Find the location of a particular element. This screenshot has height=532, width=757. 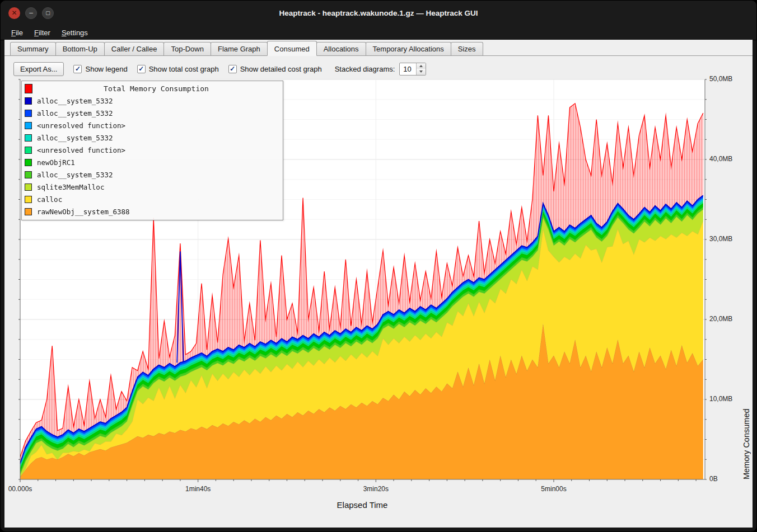

stacked-diagrams-group: Stacked diagrams: 10 is located at coordinates (381, 69).